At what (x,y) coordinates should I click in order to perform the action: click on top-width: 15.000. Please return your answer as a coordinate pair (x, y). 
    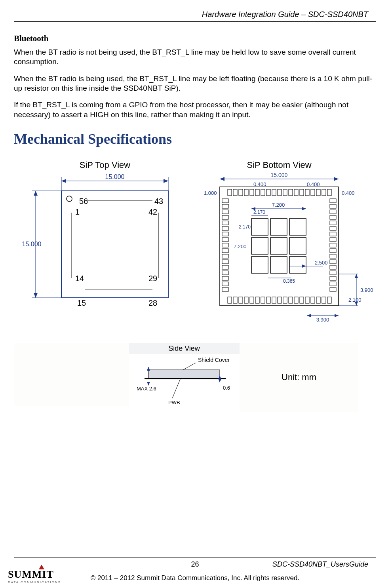
    Looking at the image, I should click on (115, 177).